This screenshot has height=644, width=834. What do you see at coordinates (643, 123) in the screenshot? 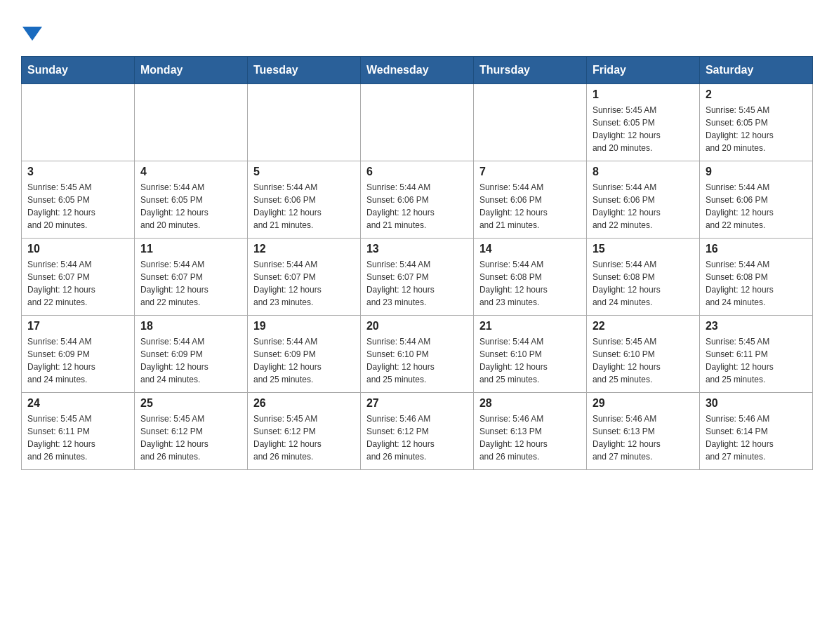
I see `calendar-cell: 1Sunrise: 5:45 AMSunset: 6:05 PMDaylight…` at bounding box center [643, 123].